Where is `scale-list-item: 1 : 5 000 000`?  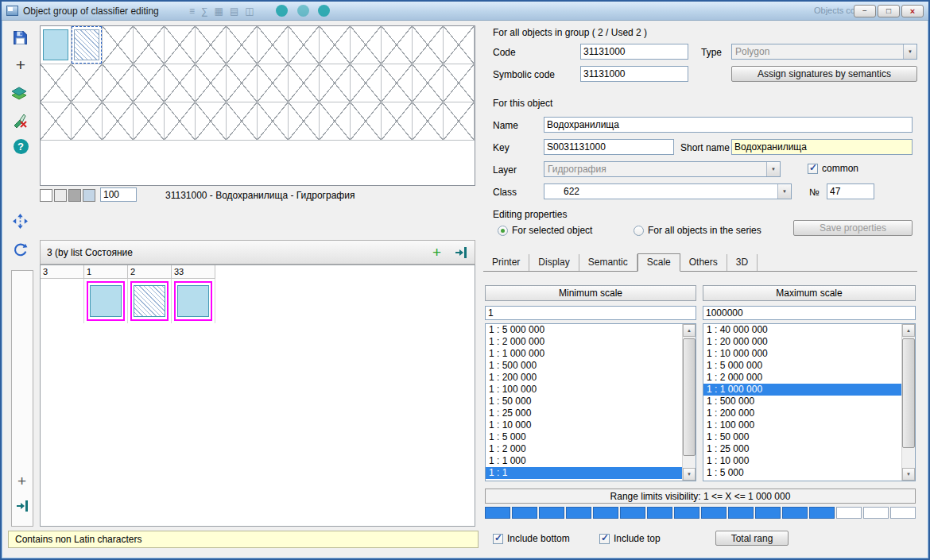 scale-list-item: 1 : 5 000 000 is located at coordinates (583, 330).